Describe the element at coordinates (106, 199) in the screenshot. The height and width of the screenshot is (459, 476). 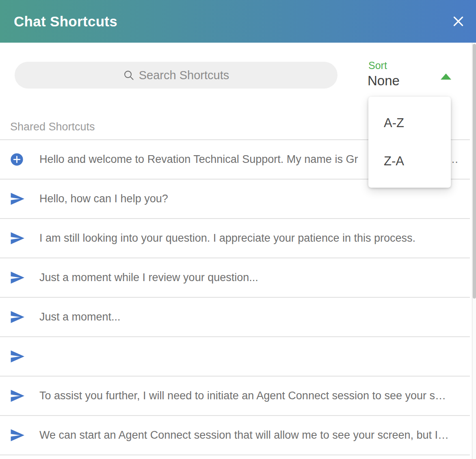
I see `shortcut-text: Hello, how can I help you?` at that location.